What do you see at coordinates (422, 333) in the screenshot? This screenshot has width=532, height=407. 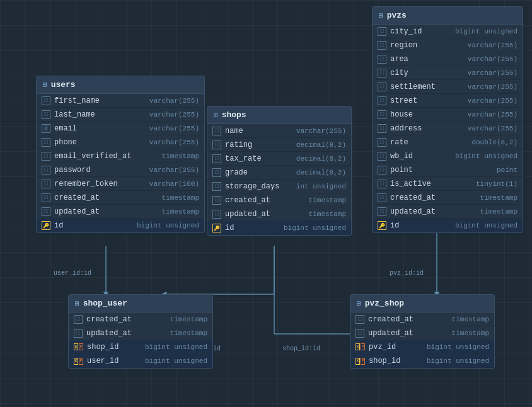 I see `row-pvz-shop-updated-at: □ updated_at timestamp` at bounding box center [422, 333].